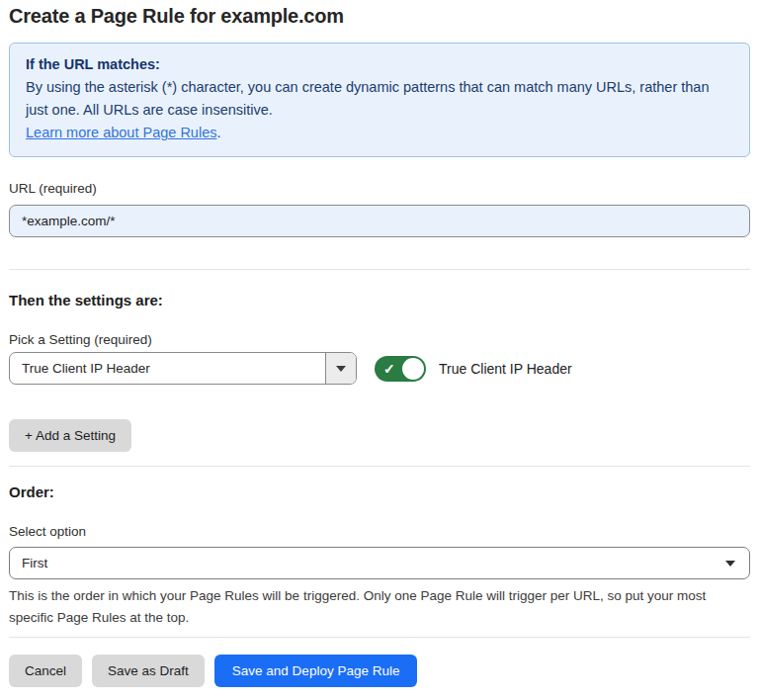  What do you see at coordinates (45, 670) in the screenshot?
I see `cancel-button: Cancel` at bounding box center [45, 670].